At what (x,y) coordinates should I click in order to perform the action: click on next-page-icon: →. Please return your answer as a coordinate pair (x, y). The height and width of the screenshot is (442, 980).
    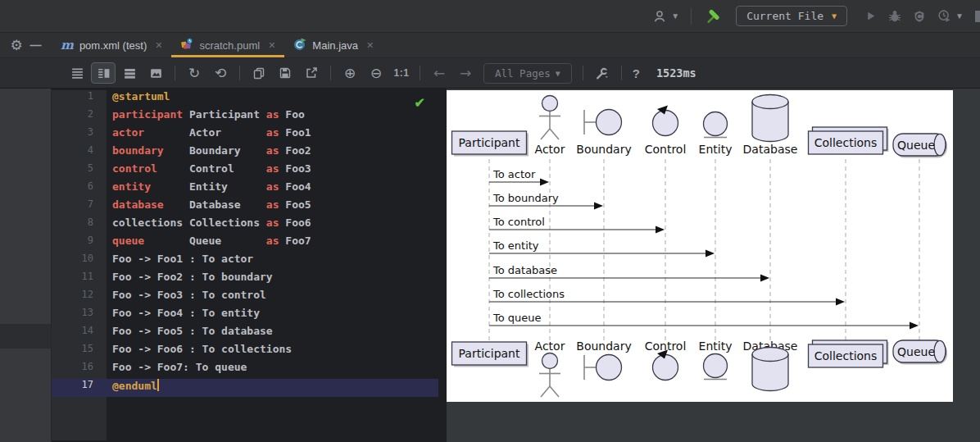
    Looking at the image, I should click on (465, 73).